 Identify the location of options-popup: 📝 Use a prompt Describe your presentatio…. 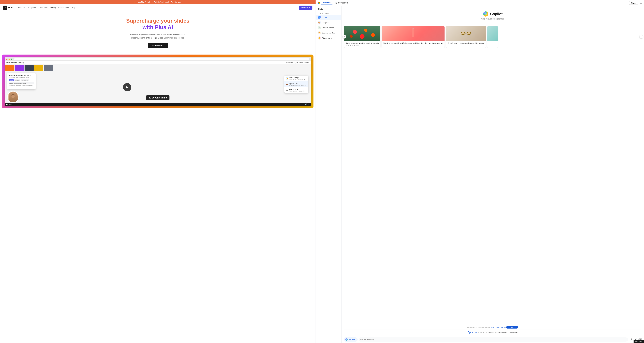
(296, 84).